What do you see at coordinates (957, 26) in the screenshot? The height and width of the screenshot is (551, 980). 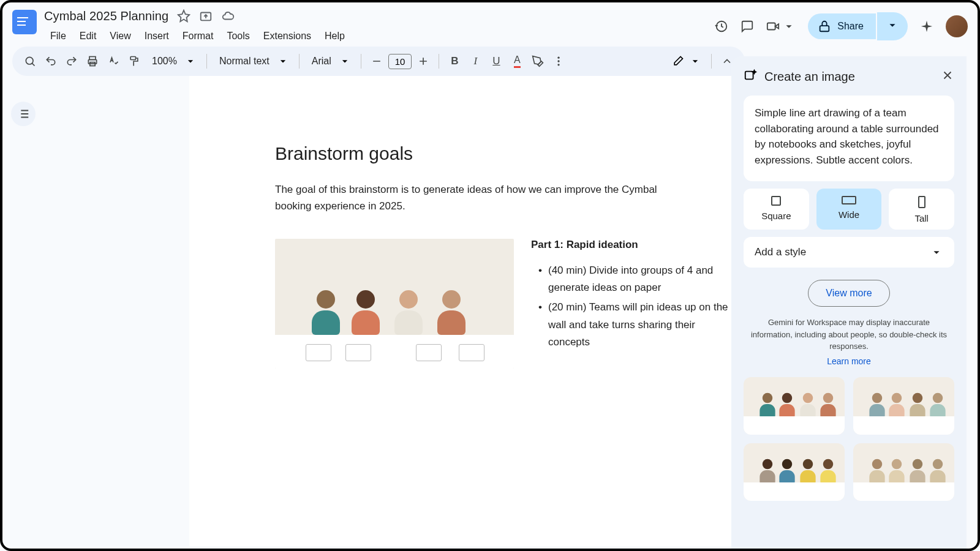 I see `avatar` at bounding box center [957, 26].